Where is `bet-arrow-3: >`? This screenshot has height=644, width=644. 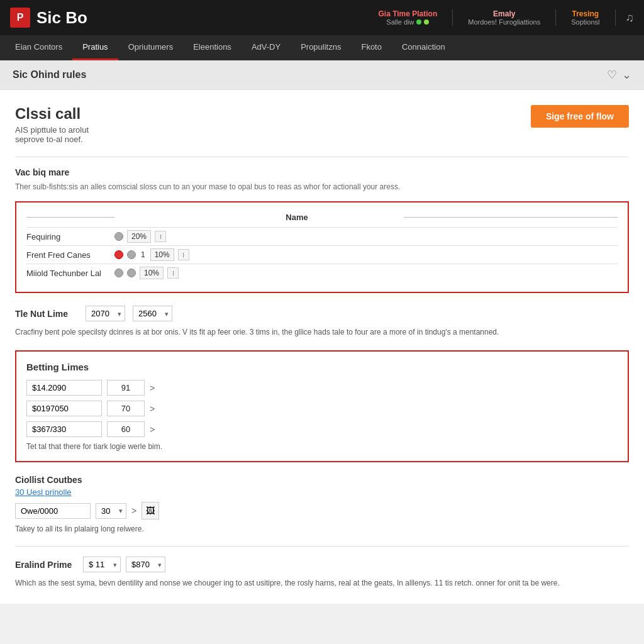
bet-arrow-3: > is located at coordinates (152, 430).